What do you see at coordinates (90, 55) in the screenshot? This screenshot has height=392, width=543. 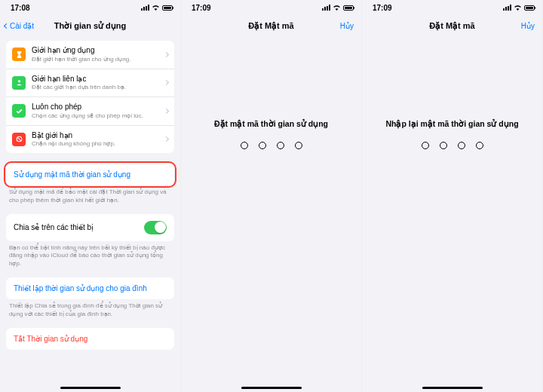 I see `row-app-limits: Giới hạn ứng dụng Đặt giới hạn thời gian…` at bounding box center [90, 55].